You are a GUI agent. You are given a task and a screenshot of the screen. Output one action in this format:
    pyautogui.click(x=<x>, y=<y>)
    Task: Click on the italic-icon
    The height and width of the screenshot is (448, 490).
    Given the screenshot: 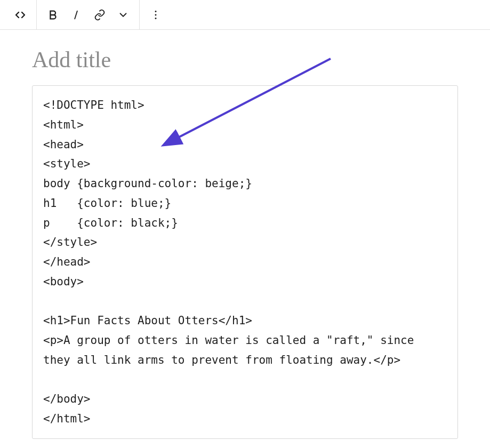 What is the action you would take?
    pyautogui.click(x=76, y=15)
    